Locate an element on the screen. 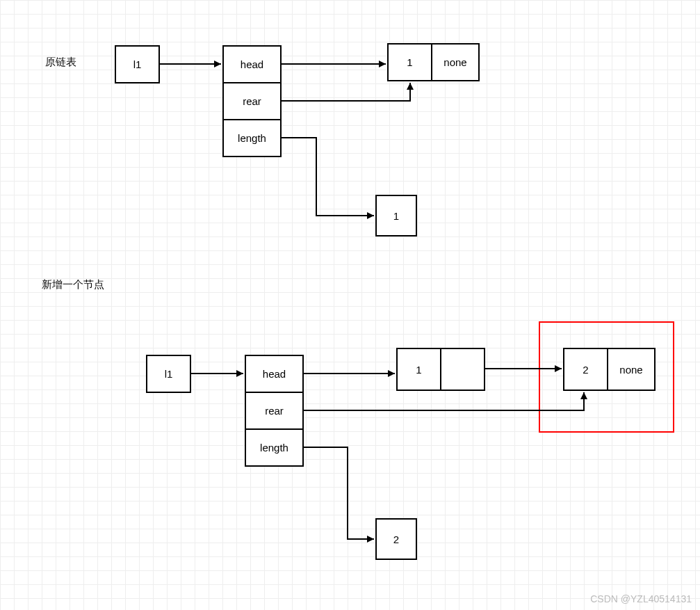  d1-length-box: length is located at coordinates (252, 138).